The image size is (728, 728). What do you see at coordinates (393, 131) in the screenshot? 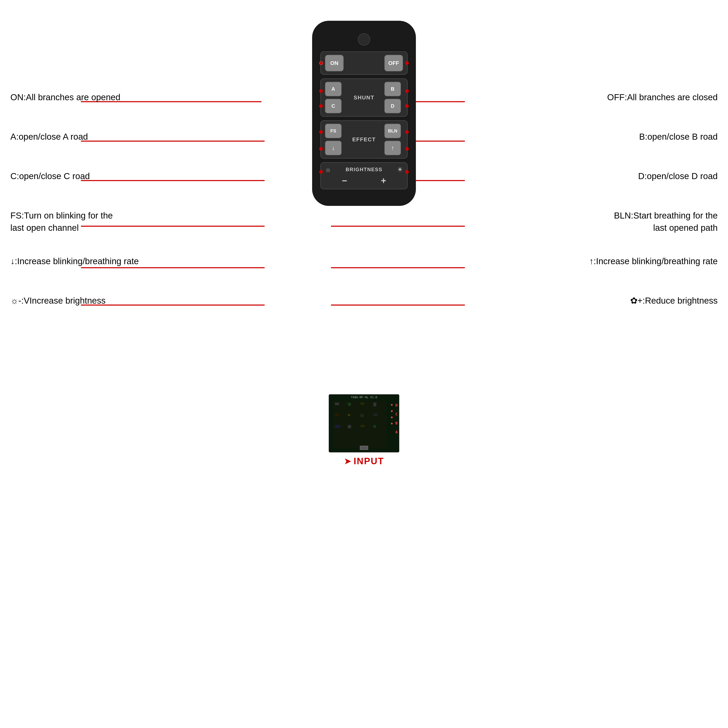
I see `bln-button: BLN` at bounding box center [393, 131].